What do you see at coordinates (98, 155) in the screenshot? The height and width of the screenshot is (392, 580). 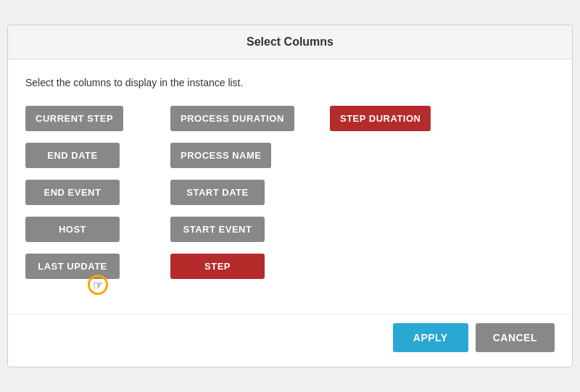 I see `col1-row2: END DATE` at bounding box center [98, 155].